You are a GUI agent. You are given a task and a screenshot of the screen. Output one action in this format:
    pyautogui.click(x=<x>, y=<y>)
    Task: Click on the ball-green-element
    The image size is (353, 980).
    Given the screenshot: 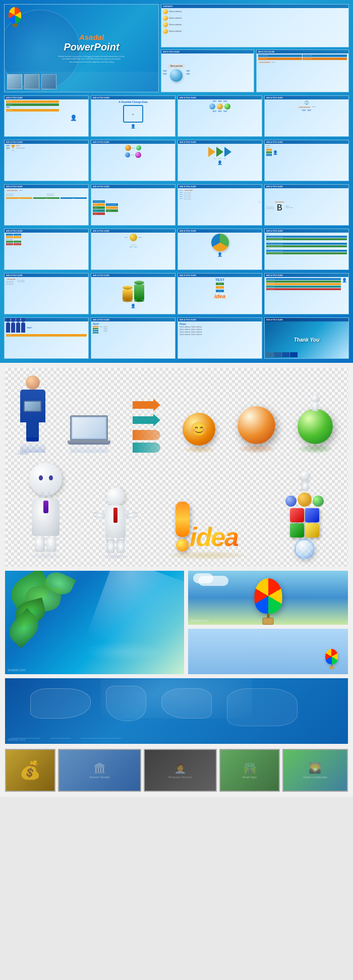 What is the action you would take?
    pyautogui.click(x=315, y=424)
    